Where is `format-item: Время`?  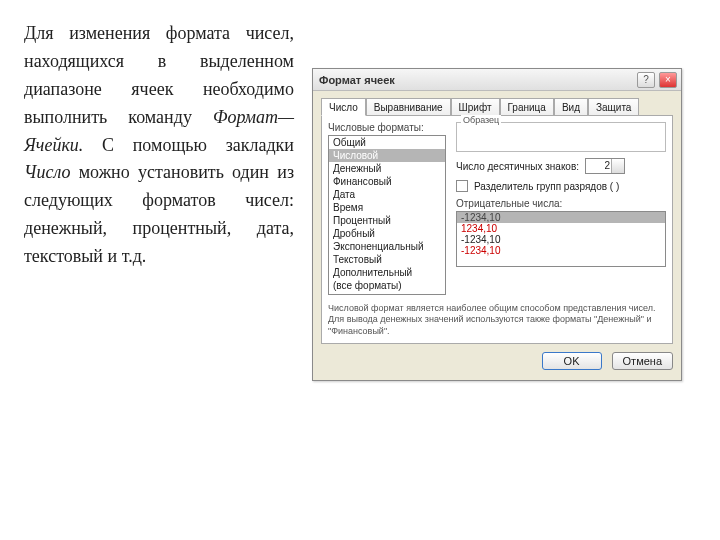 format-item: Время is located at coordinates (387, 208).